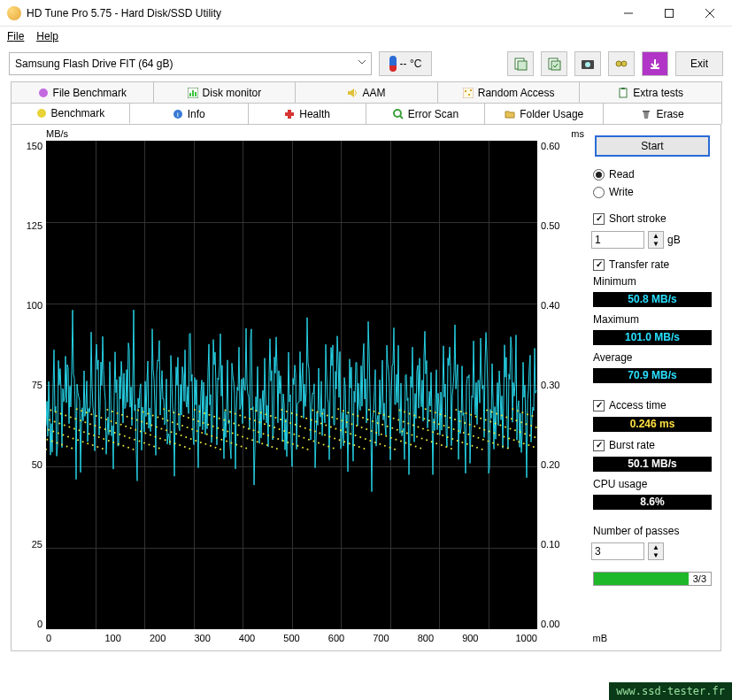  What do you see at coordinates (289, 114) in the screenshot?
I see `health-cross-icon` at bounding box center [289, 114].